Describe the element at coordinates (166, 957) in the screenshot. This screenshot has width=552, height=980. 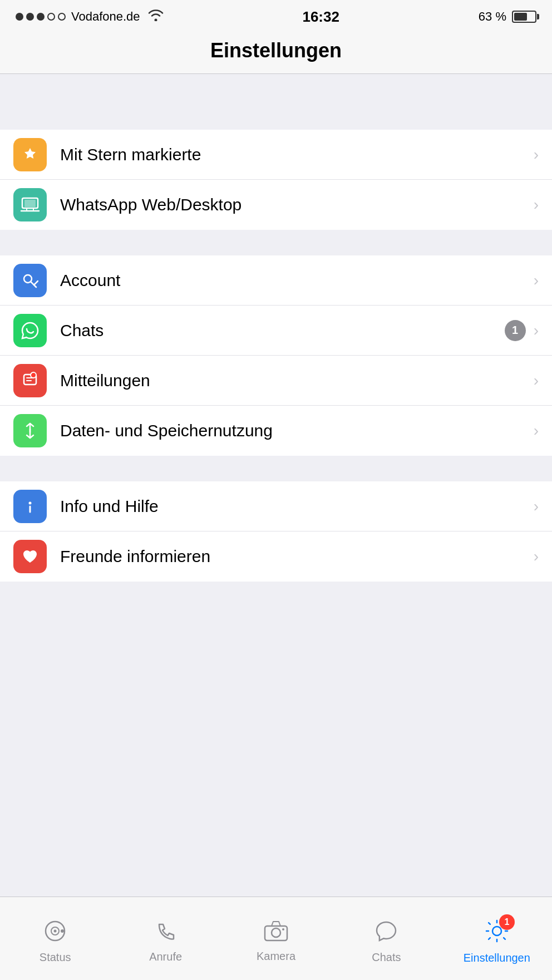
I see `calls-tab-label: Anrufe` at that location.